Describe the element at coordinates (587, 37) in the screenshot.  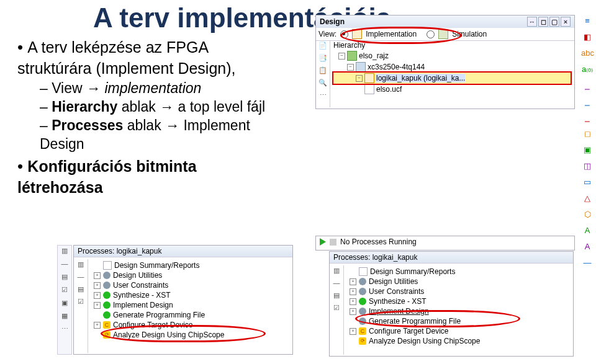
I see `toolbar-icon: ◧` at that location.